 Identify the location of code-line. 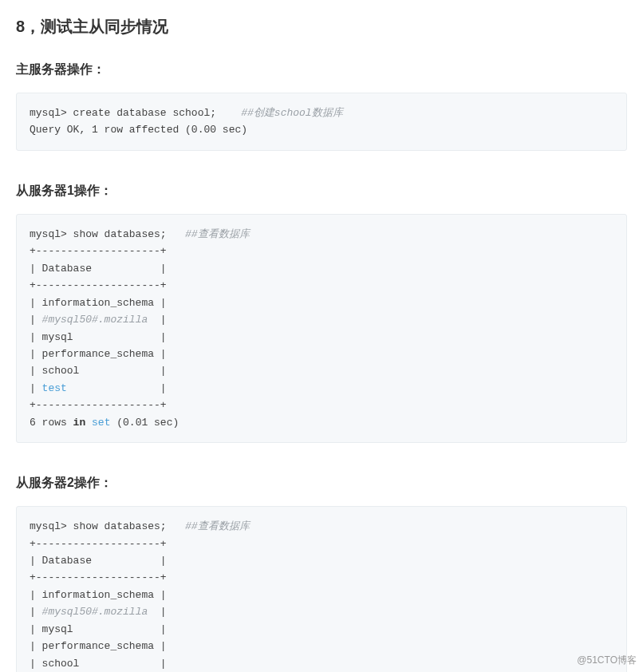
(89, 423).